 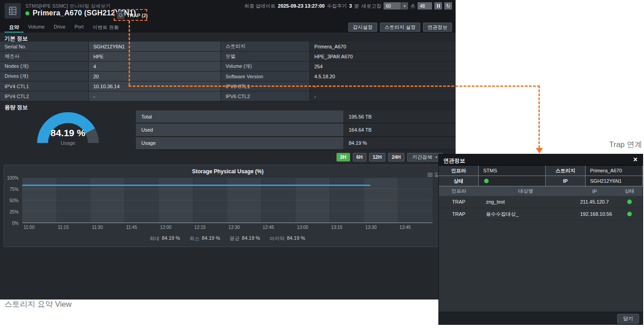 I want to click on refresh-controls: 최종 업데이트 2025-09-23 13:27:00 수집주기 3 분 새로고…, so click(x=348, y=6).